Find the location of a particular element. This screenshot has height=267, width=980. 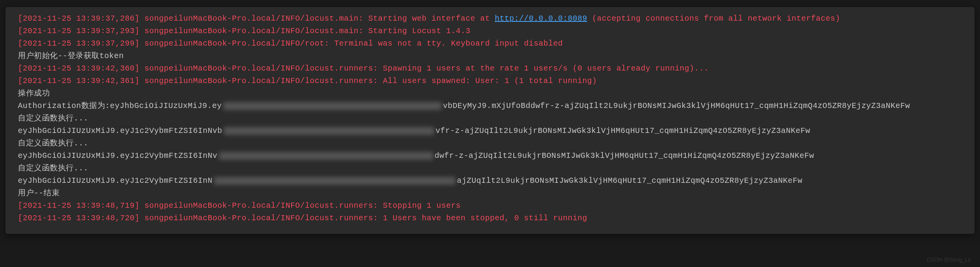

terminal-line: [2021-11-25 13:39:37,299] songpeilunMacB… is located at coordinates (490, 44).